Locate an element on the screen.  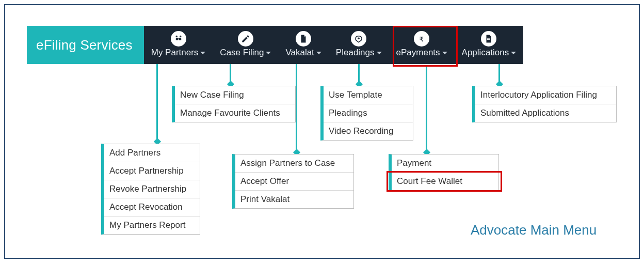
partners-icon is located at coordinates (179, 39).